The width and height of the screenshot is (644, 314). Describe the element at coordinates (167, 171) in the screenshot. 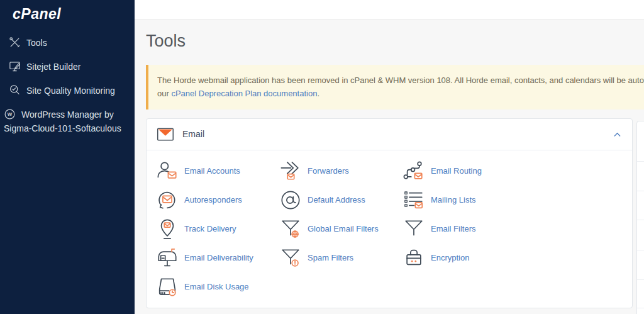

I see `email-accounts-icon` at that location.